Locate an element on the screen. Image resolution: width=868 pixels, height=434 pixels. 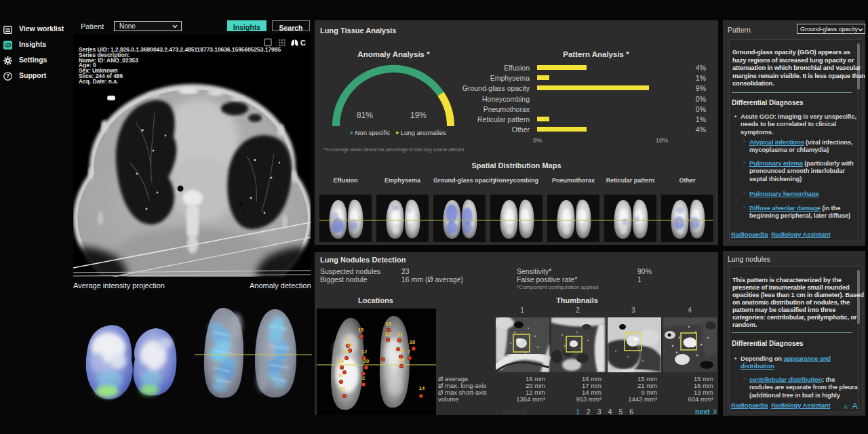
svg-text: 2 is located at coordinates (363, 378).